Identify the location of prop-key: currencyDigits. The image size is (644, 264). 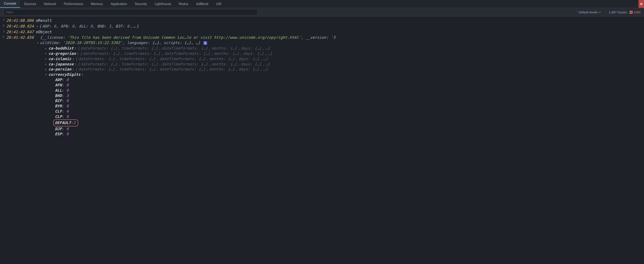
(64, 75).